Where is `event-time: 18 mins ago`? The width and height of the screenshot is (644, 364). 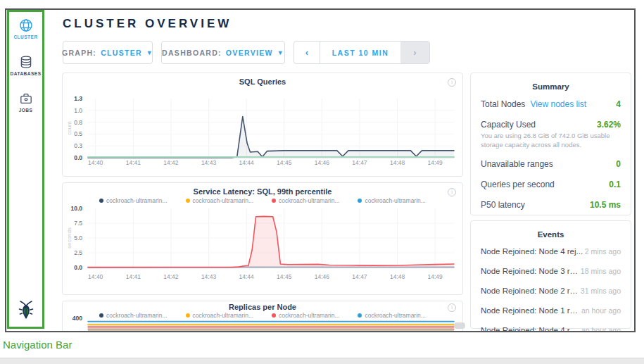
event-time: 18 mins ago is located at coordinates (601, 271).